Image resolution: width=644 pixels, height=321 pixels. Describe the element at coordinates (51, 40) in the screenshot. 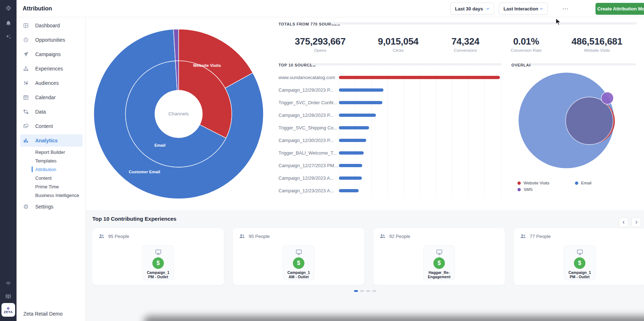

I see `sidebar-item-opportunities: Opportunities` at that location.